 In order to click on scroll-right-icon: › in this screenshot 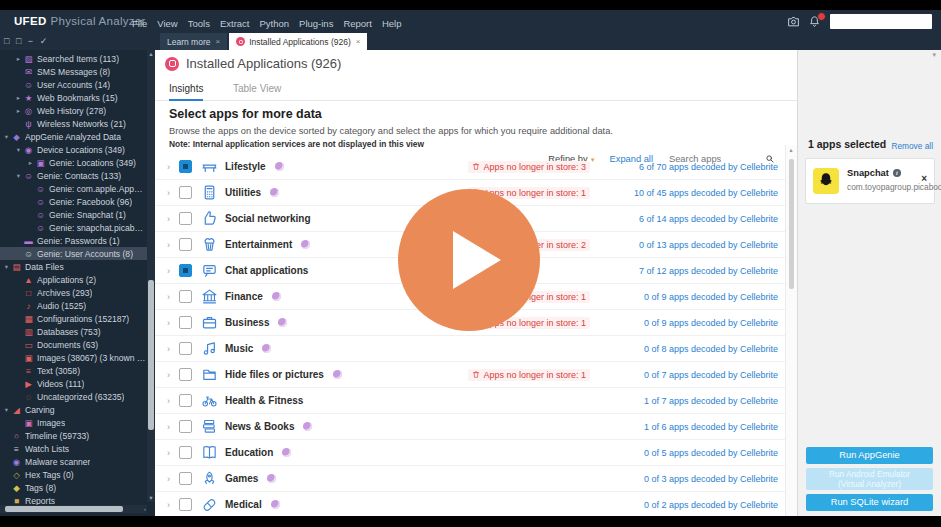, I will do `click(145, 509)`.